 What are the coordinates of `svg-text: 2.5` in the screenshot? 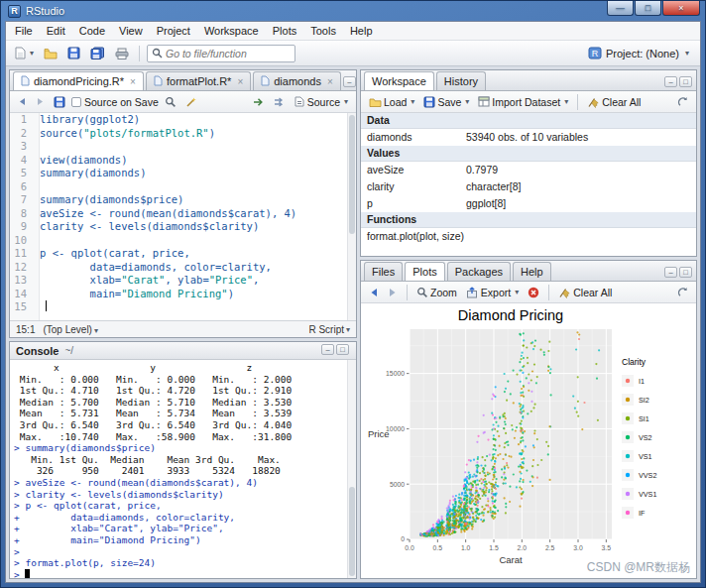 It's located at (550, 547).